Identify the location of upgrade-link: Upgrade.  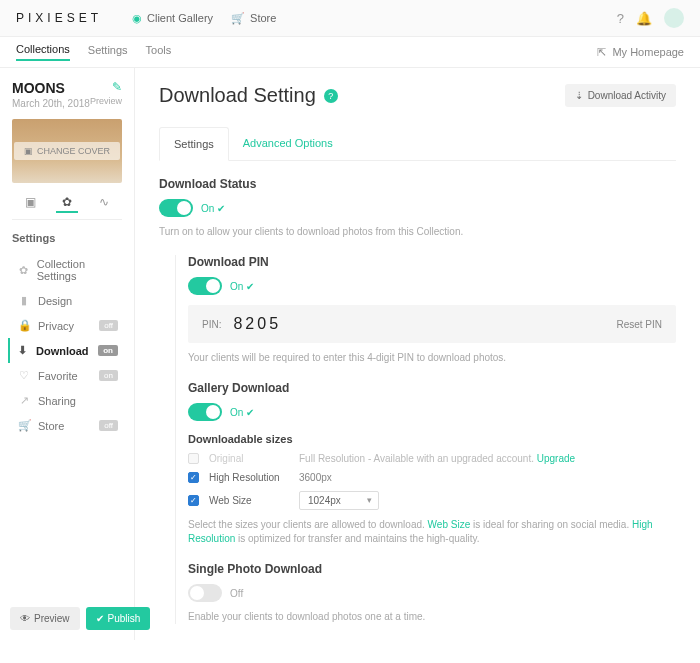
(556, 458).